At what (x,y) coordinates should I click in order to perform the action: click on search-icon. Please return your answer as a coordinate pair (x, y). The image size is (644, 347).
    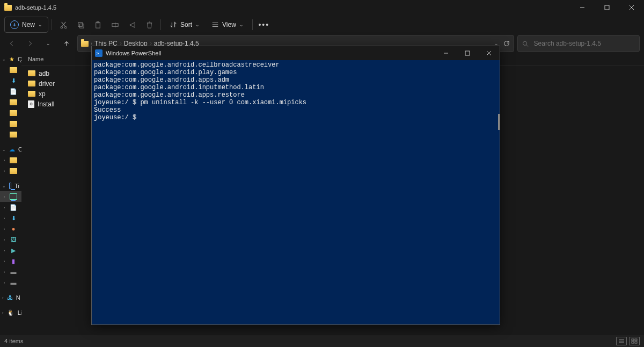
    Looking at the image, I should click on (525, 44).